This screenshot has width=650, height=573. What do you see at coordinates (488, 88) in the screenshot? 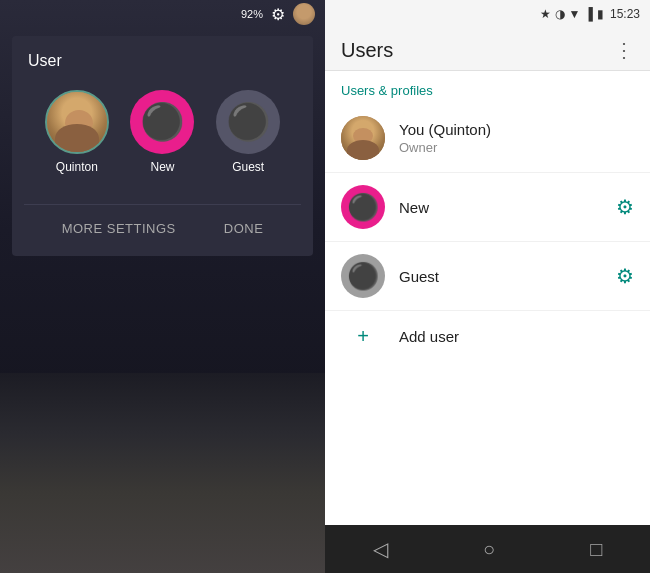
I see `section-header: Users & profiles` at bounding box center [488, 88].